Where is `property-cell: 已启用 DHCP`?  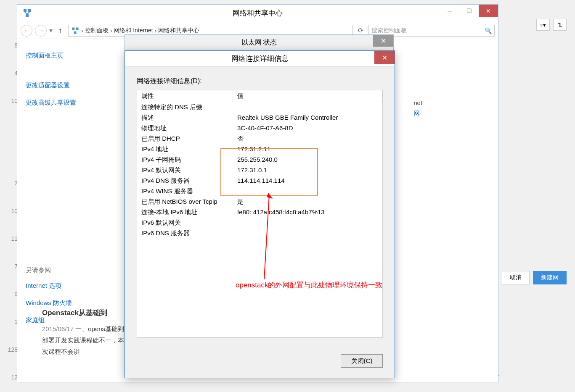 property-cell: 已启用 DHCP is located at coordinates (185, 139).